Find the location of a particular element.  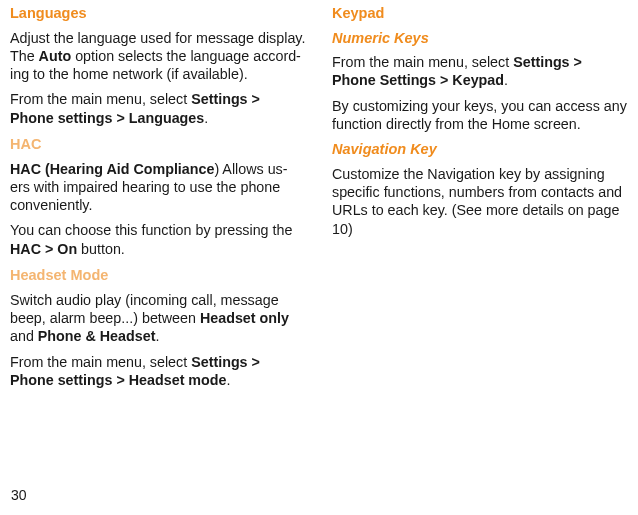

page-number: 30 is located at coordinates (19, 496).